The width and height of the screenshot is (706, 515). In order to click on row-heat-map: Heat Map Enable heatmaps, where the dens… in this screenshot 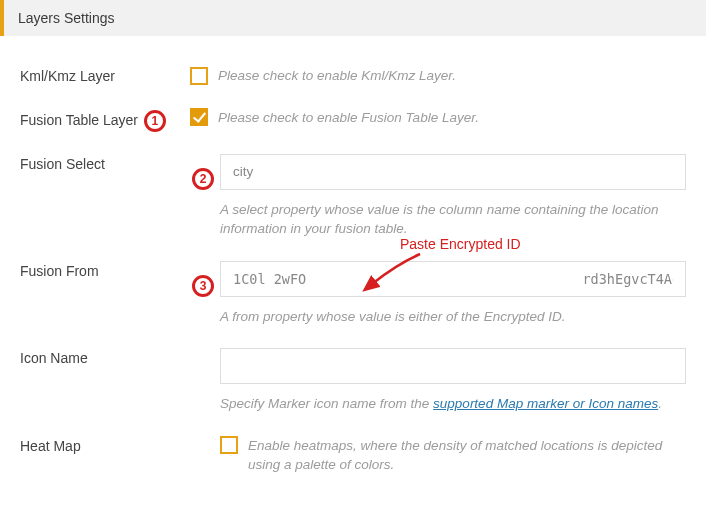, I will do `click(353, 456)`.